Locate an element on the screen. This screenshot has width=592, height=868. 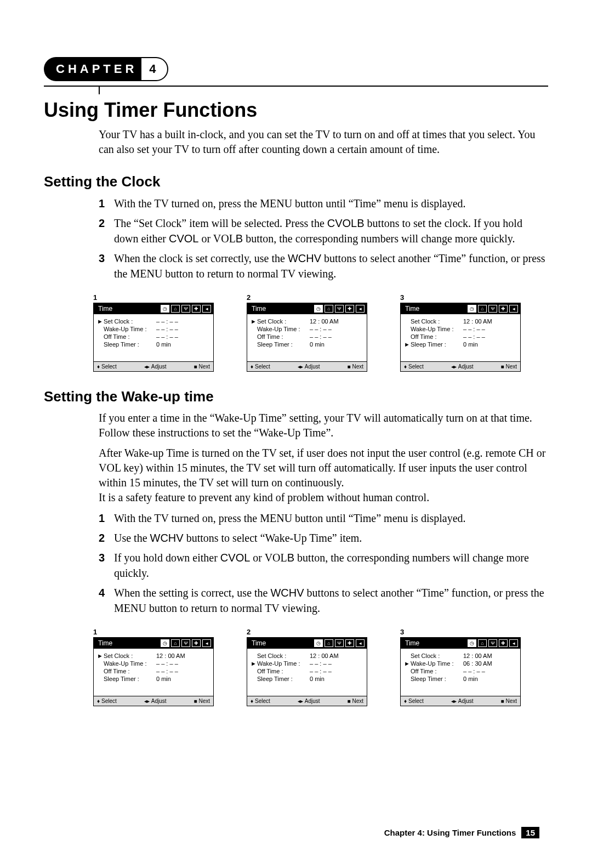
osd-step-number: 2 is located at coordinates (307, 632).